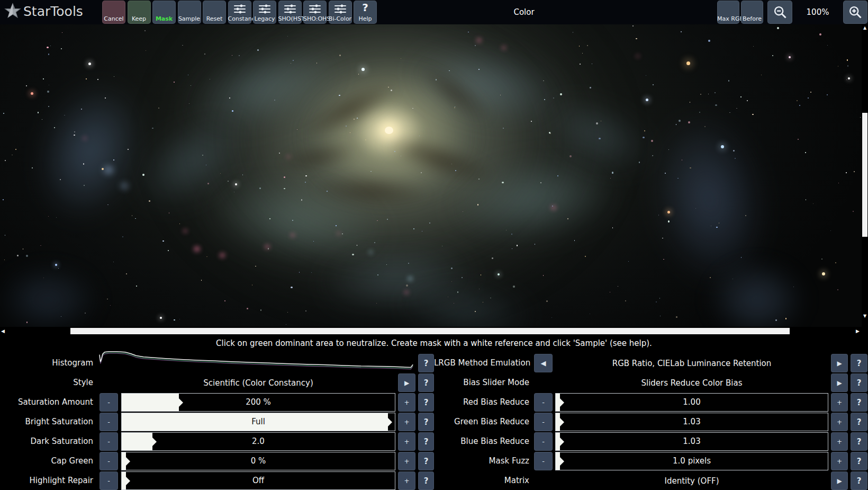  Describe the element at coordinates (217, 461) in the screenshot. I see `cap-green-row: Cap Green - 0 % + ?` at that location.